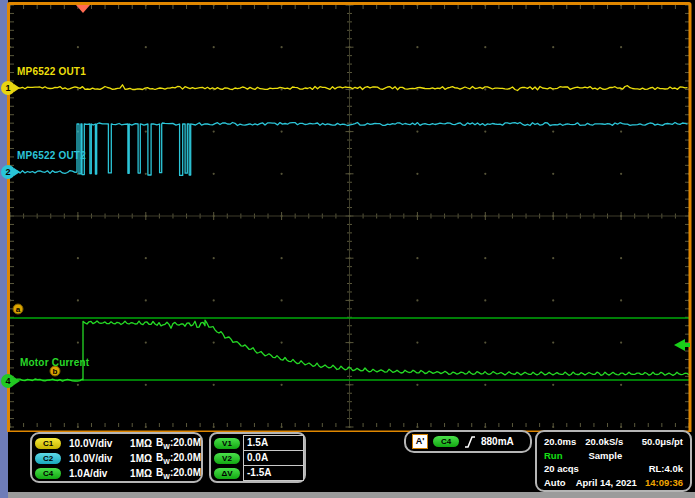 The height and width of the screenshot is (498, 695). Describe the element at coordinates (470, 442) in the screenshot. I see `rising-edge-icon` at that location.